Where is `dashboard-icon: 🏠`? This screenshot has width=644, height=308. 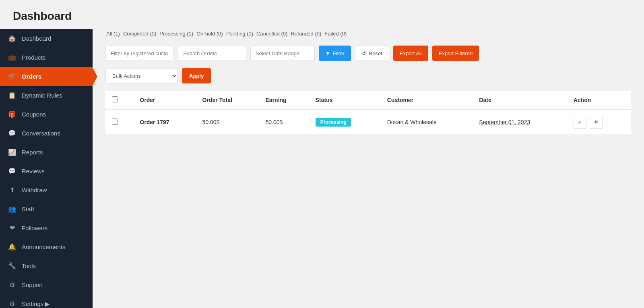
dashboard-icon: 🏠 is located at coordinates (12, 39).